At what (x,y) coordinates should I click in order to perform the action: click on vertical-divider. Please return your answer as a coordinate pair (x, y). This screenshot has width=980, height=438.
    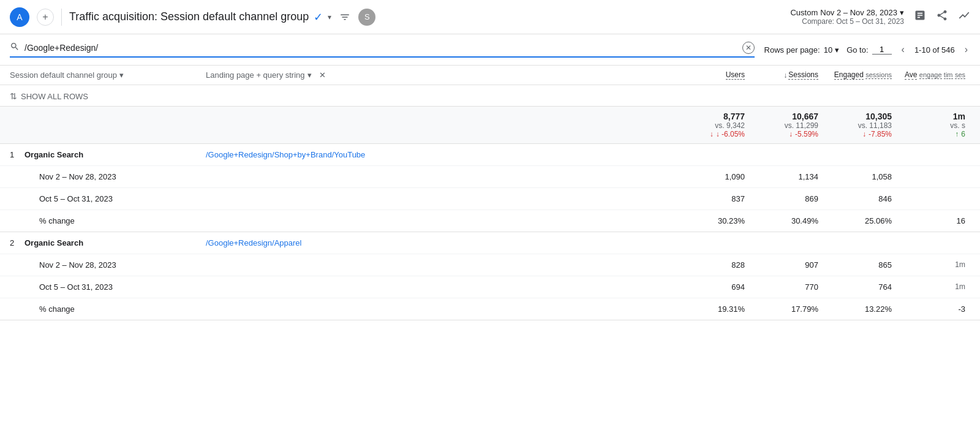
    Looking at the image, I should click on (61, 17).